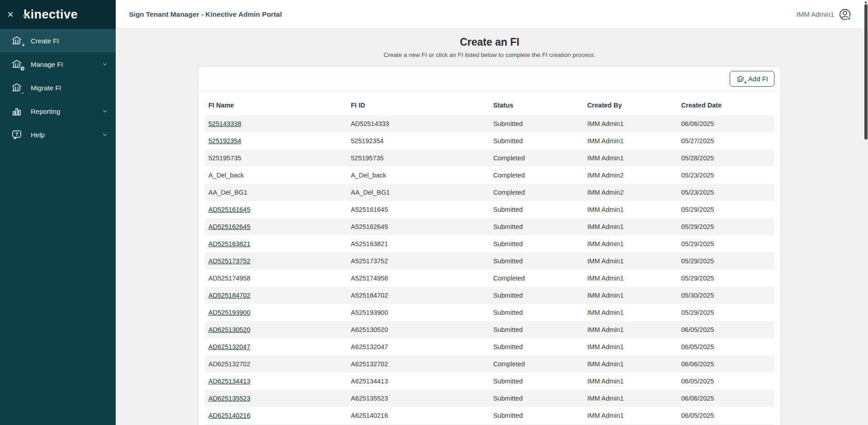  What do you see at coordinates (726, 398) in the screenshot?
I see `created-date-cell: 06/06/2025` at bounding box center [726, 398].